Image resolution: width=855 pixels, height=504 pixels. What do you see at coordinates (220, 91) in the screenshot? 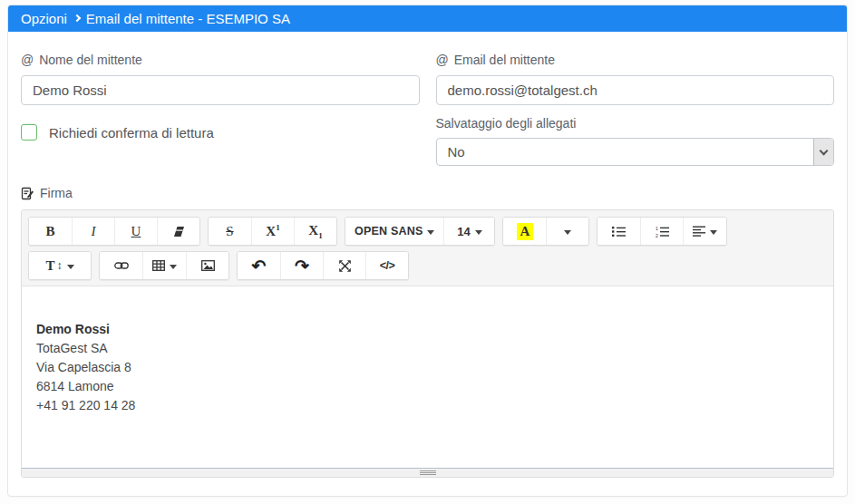
I see `sender-name-input` at bounding box center [220, 91].